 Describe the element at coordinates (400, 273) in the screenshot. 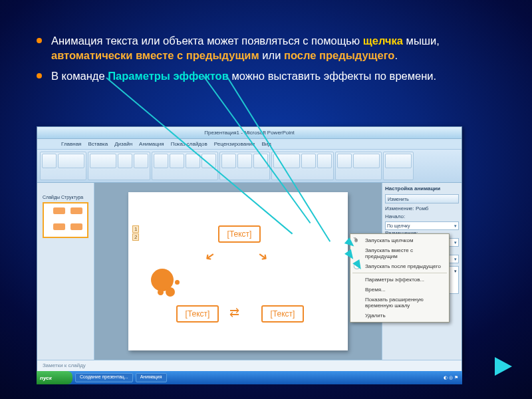

I see `menu-separator` at that location.